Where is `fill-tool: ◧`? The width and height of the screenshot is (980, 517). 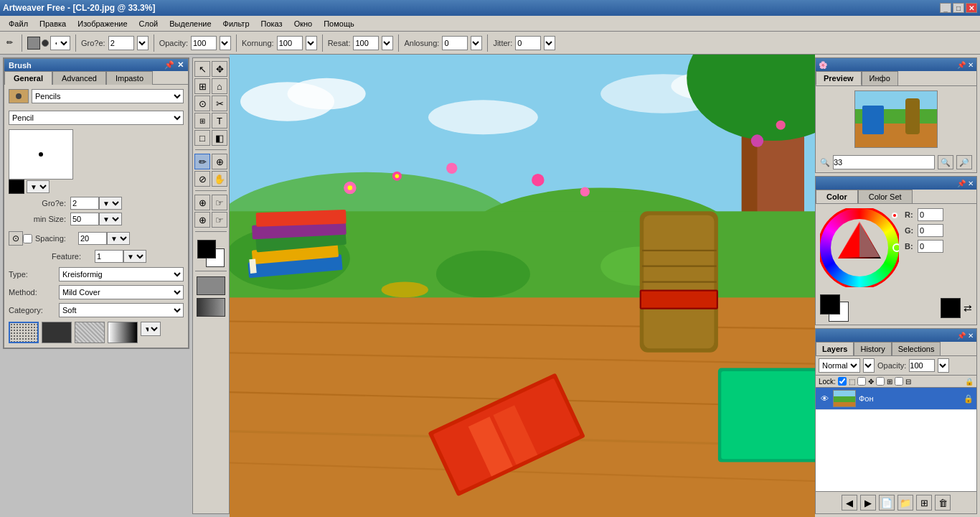 fill-tool: ◧ is located at coordinates (220, 138).